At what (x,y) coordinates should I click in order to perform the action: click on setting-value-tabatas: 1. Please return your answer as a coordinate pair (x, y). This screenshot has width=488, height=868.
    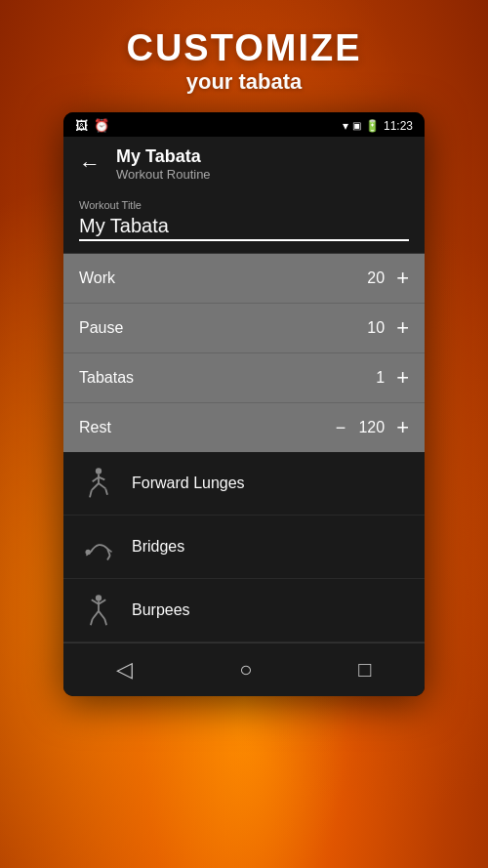
    Looking at the image, I should click on (371, 378).